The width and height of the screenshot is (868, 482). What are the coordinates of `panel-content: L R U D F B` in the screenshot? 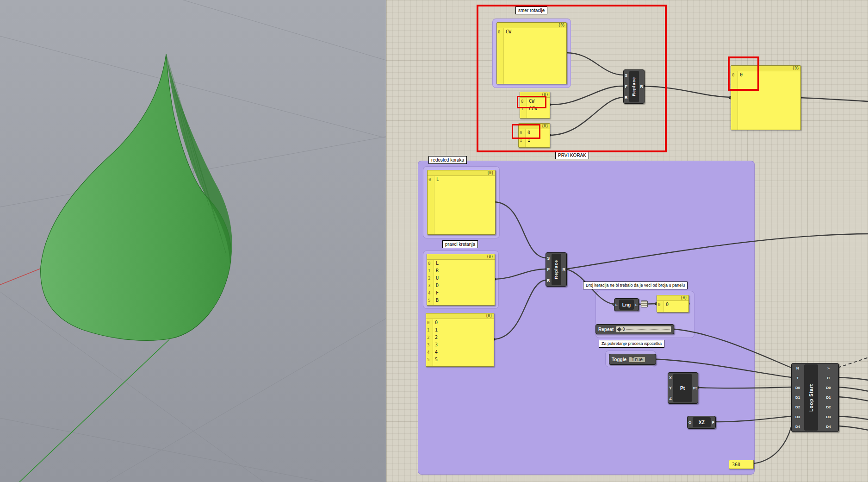 It's located at (465, 282).